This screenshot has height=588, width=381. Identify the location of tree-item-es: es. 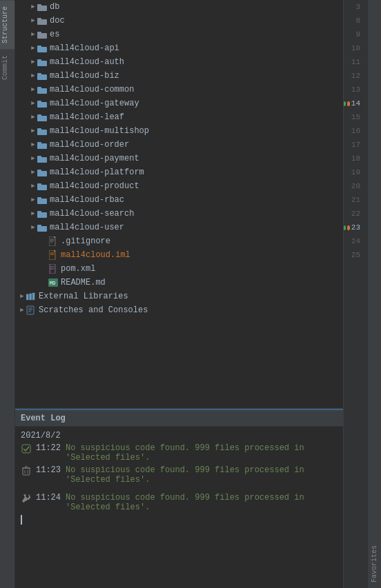
(179, 34).